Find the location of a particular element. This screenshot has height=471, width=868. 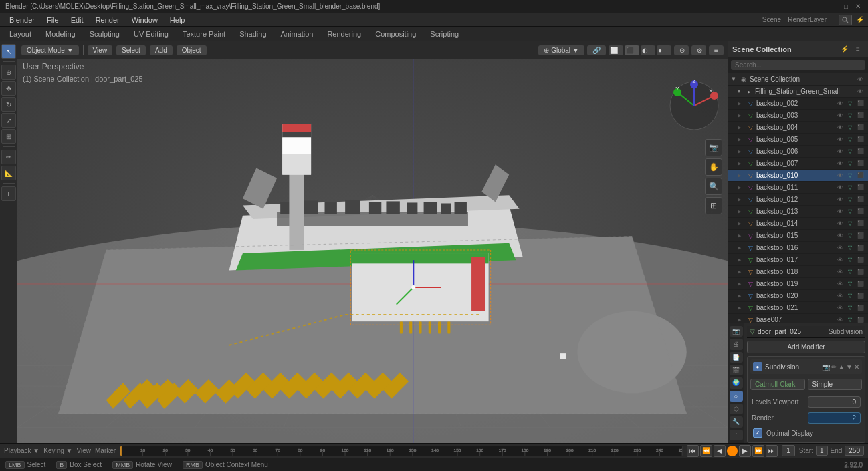

outliner-item: ▶ ▽ backstop_004 👁 ▽ ⬛ is located at coordinates (798, 128).